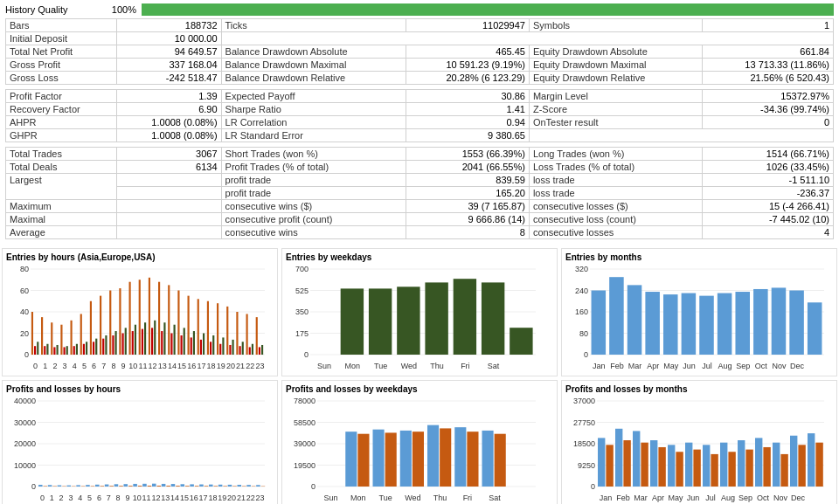 The height and width of the screenshot is (504, 839). What do you see at coordinates (170, 79) in the screenshot?
I see `gl-value: -242 518.47` at bounding box center [170, 79].